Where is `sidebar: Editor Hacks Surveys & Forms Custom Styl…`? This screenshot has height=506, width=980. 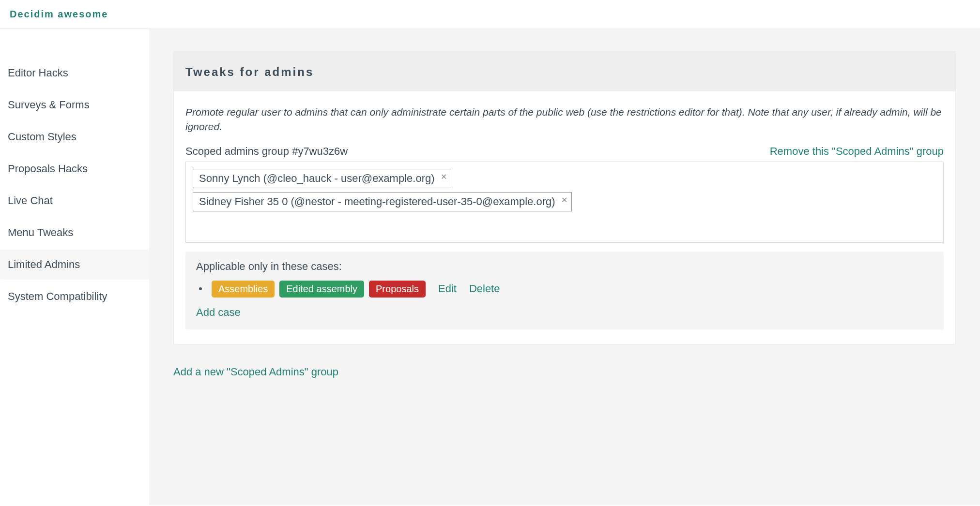
sidebar: Editor Hacks Surveys & Forms Custom Styl… is located at coordinates (75, 267).